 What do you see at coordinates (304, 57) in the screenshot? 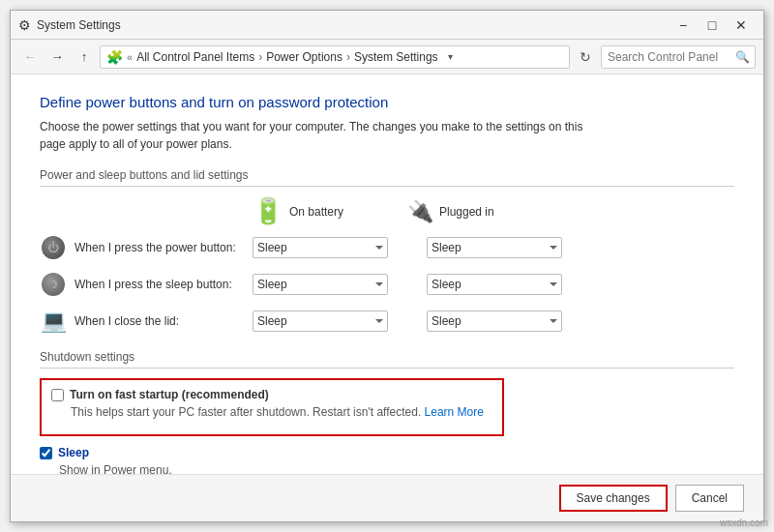
I see `breadcrumb-part2: Power Options` at bounding box center [304, 57].